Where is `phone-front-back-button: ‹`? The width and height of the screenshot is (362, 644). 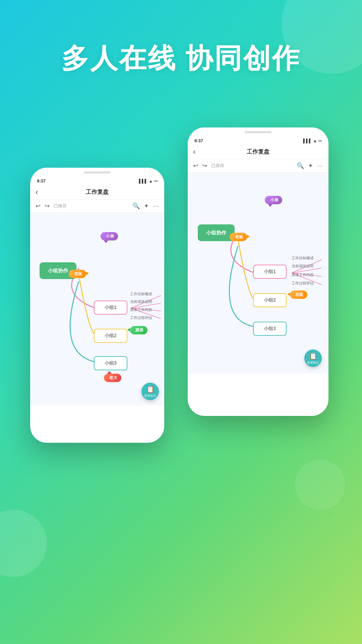
phone-front-back-button: ‹ is located at coordinates (37, 192).